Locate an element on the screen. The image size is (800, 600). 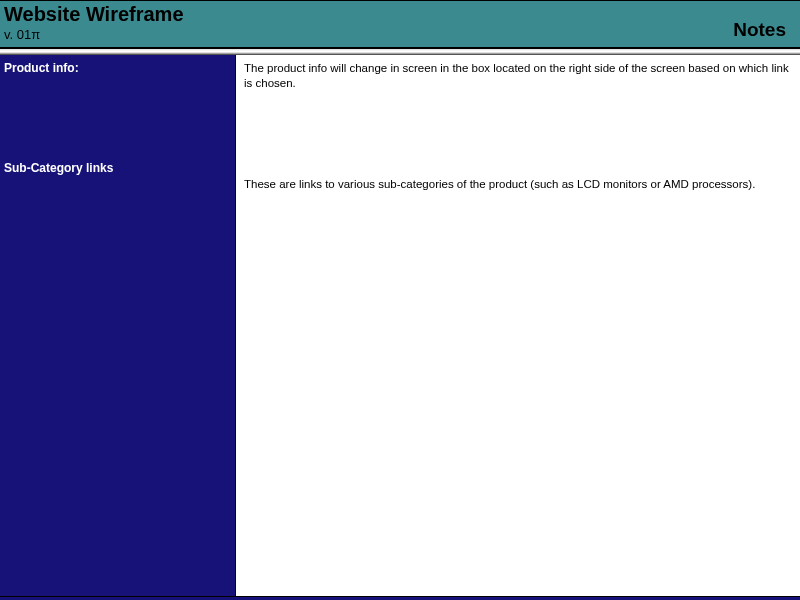
sidebar-item-subcategory-links: Sub-Category links is located at coordinates (118, 168).